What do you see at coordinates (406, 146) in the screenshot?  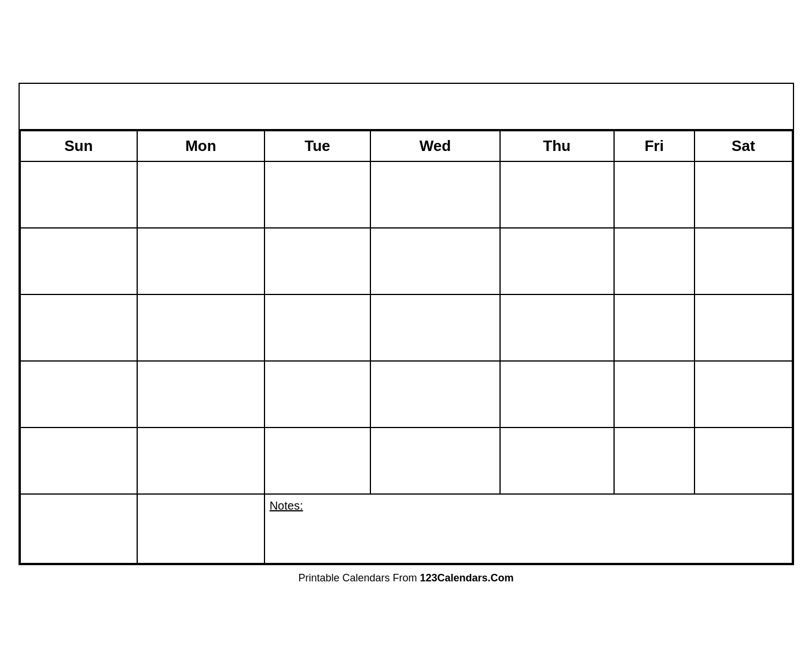 I see `calendar-header-row: Sun Mon Tue Wed Thu Fri Sat` at bounding box center [406, 146].